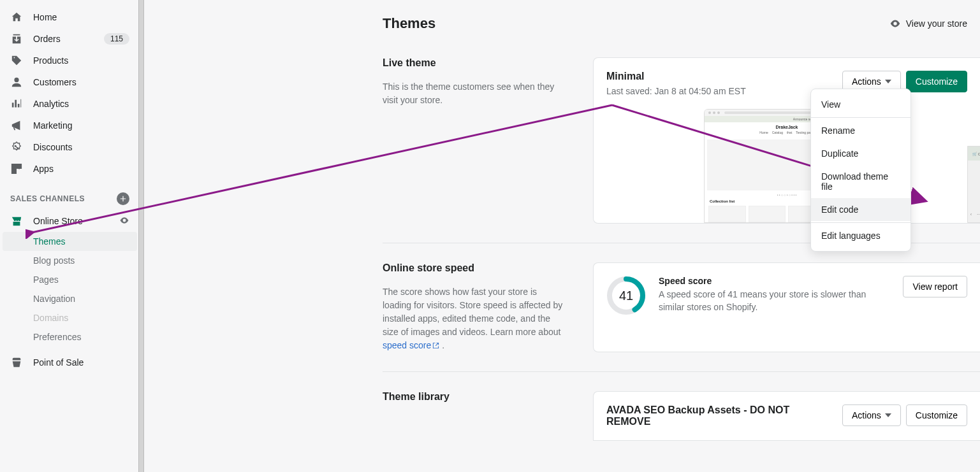 This screenshot has height=472, width=980. I want to click on speed-card: 41 Speed score A speed score of 41 means…, so click(787, 307).